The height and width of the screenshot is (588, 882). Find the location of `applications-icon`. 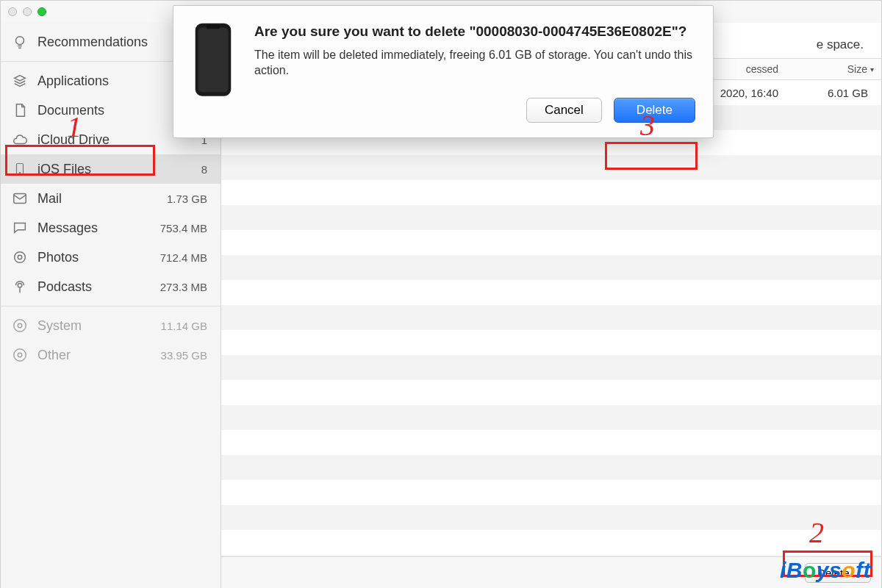

applications-icon is located at coordinates (20, 81).